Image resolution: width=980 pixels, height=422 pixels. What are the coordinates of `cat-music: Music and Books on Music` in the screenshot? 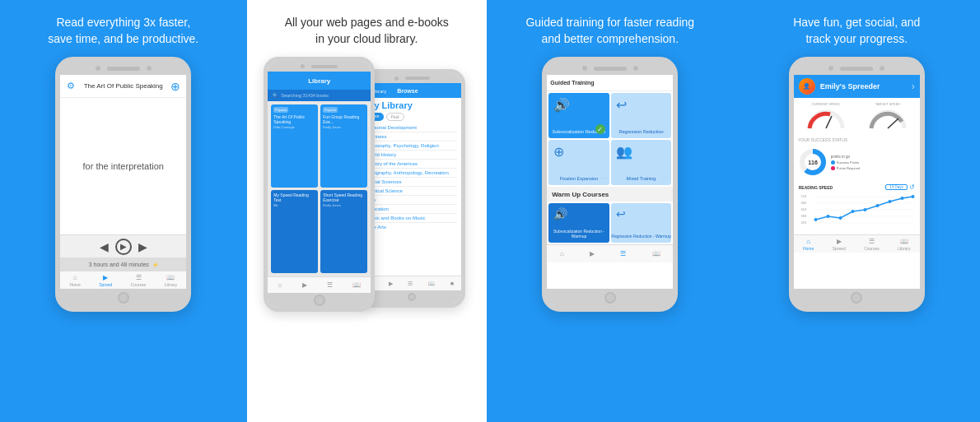 It's located at (412, 219).